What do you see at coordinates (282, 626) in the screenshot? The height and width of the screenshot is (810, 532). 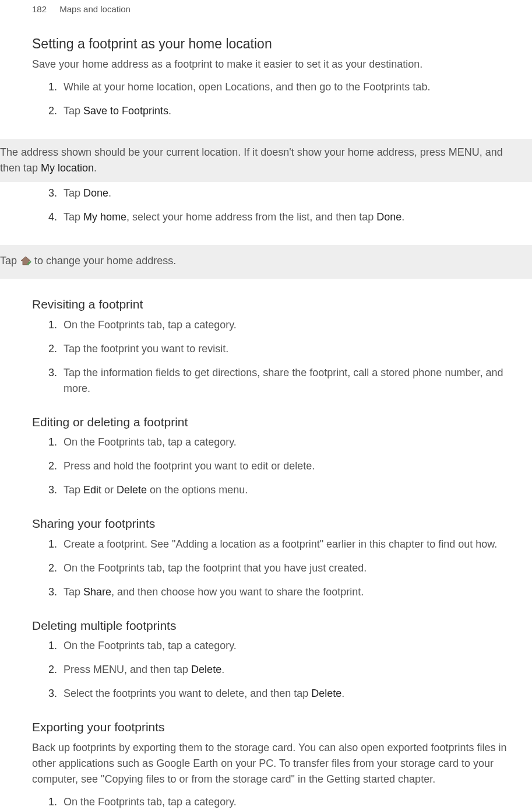 I see `heading-delete-multiple: Deleting multiple footprints` at bounding box center [282, 626].